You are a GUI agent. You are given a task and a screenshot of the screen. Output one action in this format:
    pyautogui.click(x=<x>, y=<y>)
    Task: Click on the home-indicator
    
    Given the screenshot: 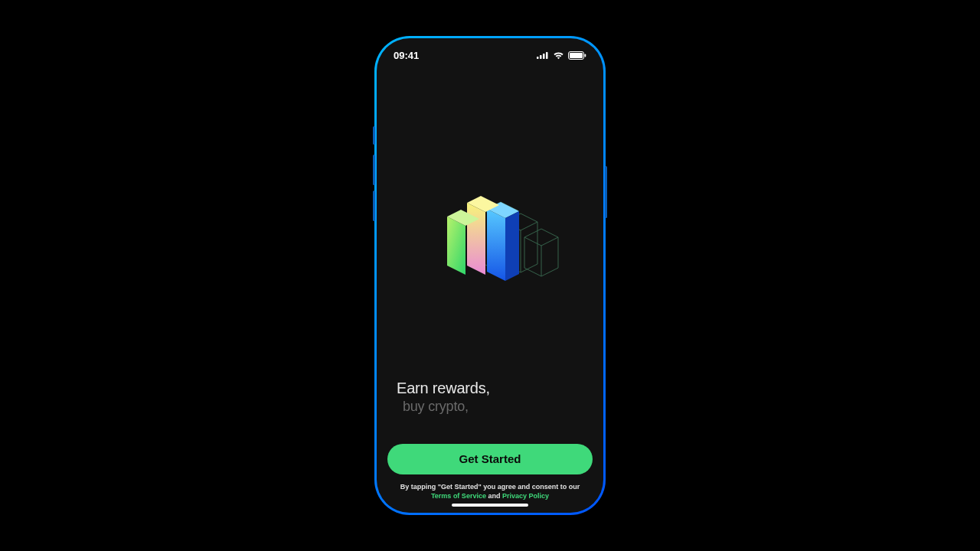 What is the action you would take?
    pyautogui.click(x=490, y=505)
    